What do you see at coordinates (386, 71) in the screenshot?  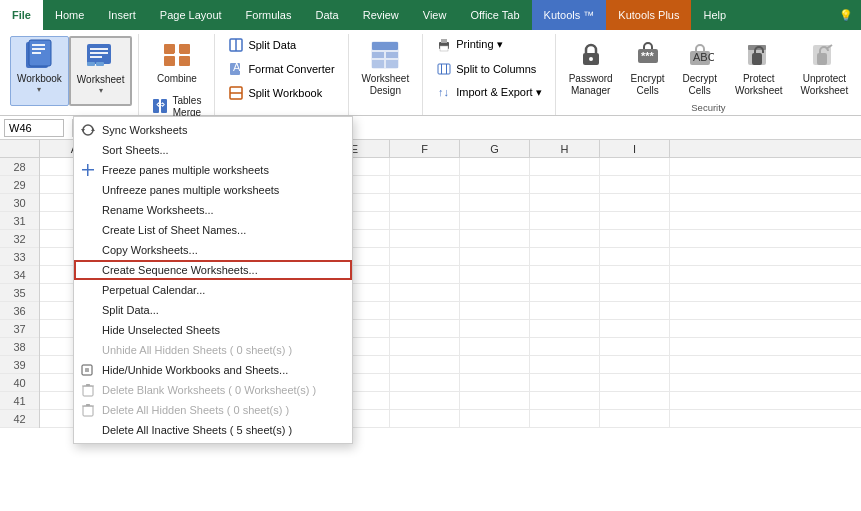 I see `worksheet-design-button: WorksheetDesign` at bounding box center [386, 71].